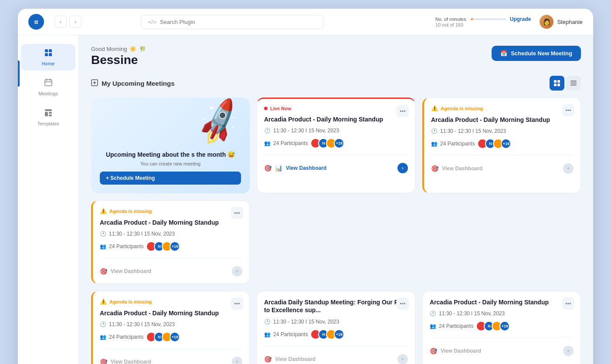 This screenshot has height=364, width=611. Describe the element at coordinates (336, 131) in the screenshot. I see `card-time-1: 🕐 11:30 - 12:30 I 15 Nov, 2023` at that location.